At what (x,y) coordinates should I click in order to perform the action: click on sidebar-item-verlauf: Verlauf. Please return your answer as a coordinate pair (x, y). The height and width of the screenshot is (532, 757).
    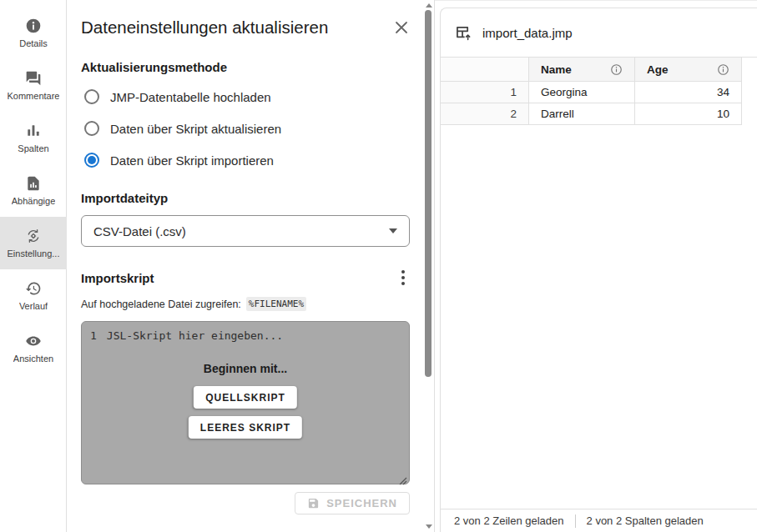
    Looking at the image, I should click on (33, 295).